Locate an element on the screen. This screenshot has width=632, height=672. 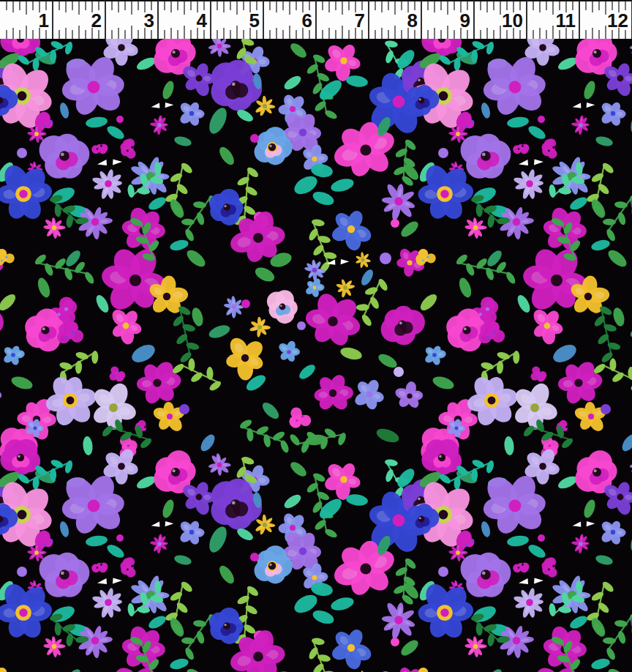
ruler-number: 11 is located at coordinates (566, 20).